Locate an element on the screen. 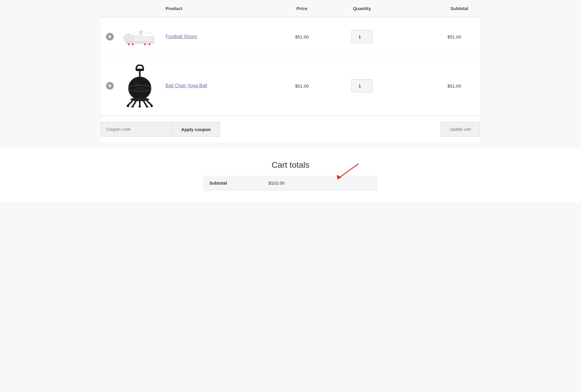  football-shoes-link: Football Shoes is located at coordinates (181, 37).